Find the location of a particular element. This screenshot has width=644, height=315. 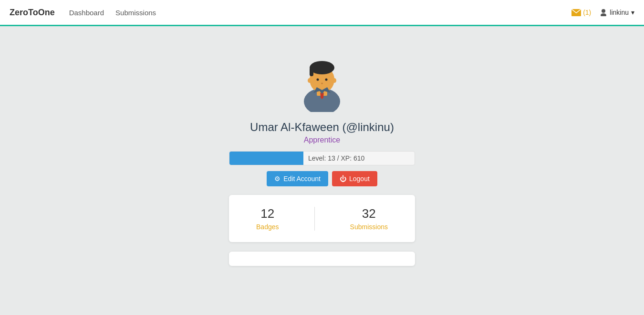

nav-links: Dashboard Submissions is located at coordinates (321, 12).